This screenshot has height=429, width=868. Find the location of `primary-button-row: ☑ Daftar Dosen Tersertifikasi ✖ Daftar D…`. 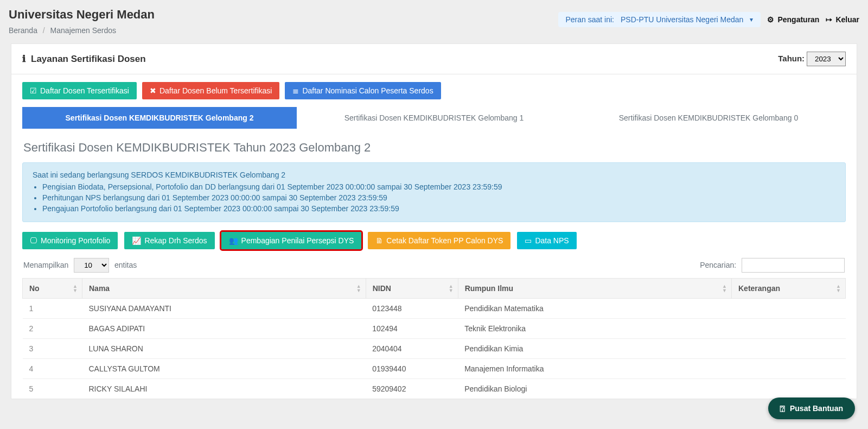

primary-button-row: ☑ Daftar Dosen Tersertifikasi ✖ Daftar D… is located at coordinates (434, 91).